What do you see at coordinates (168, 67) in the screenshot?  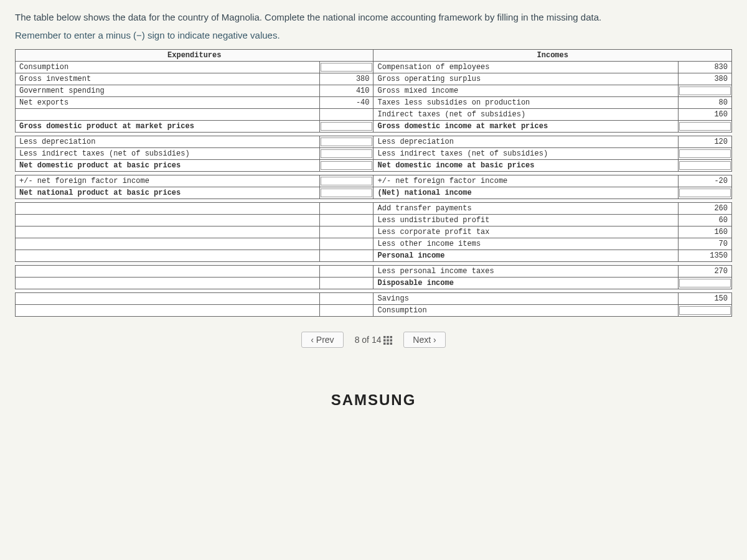 I see `exp-consumption-label: Consumption` at bounding box center [168, 67].